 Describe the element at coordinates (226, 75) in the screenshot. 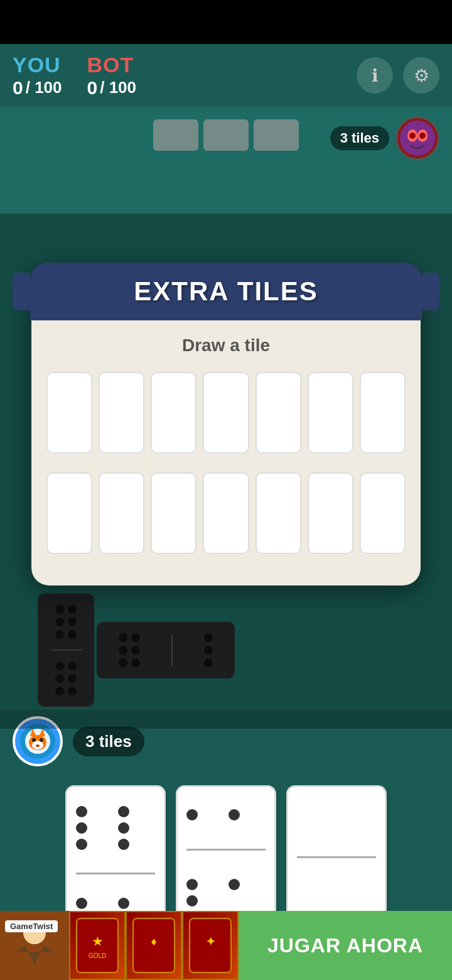

I see `score-header: YOU 0 / 100 BOT 0 / 100 ℹ ⚙` at that location.